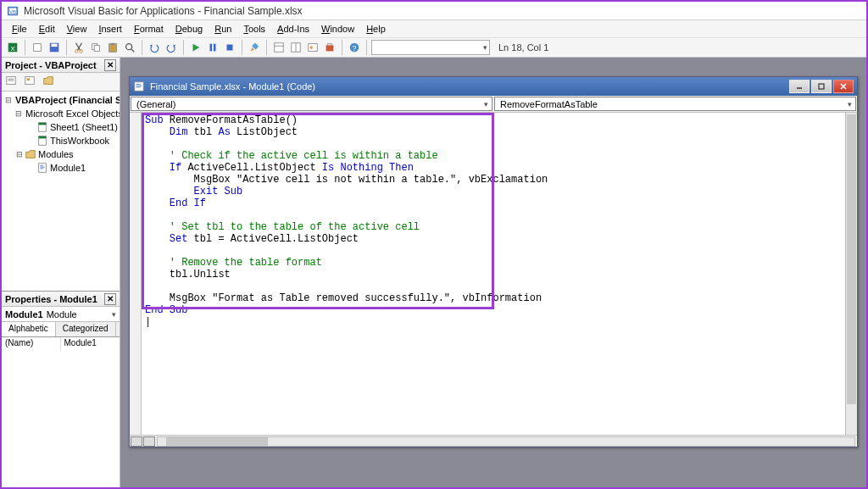  What do you see at coordinates (232, 86) in the screenshot?
I see `code-window-title: Financial Sample.xlsx - Module1 (Code)` at bounding box center [232, 86].